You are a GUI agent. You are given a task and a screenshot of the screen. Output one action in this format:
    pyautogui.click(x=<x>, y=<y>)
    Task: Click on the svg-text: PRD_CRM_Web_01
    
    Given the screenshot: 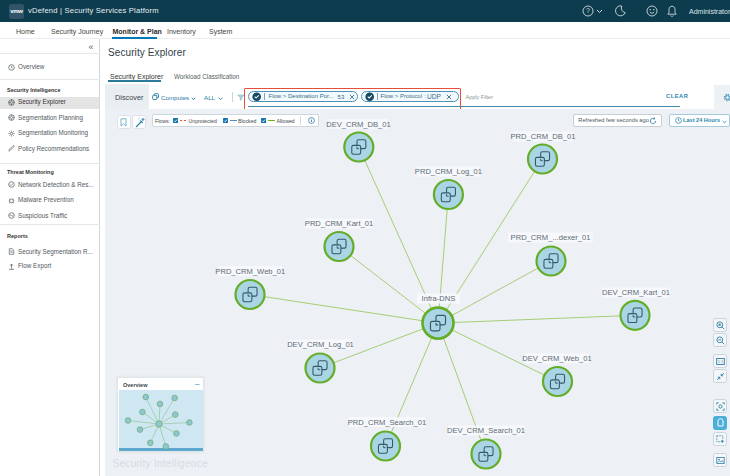 What is the action you would take?
    pyautogui.click(x=250, y=270)
    